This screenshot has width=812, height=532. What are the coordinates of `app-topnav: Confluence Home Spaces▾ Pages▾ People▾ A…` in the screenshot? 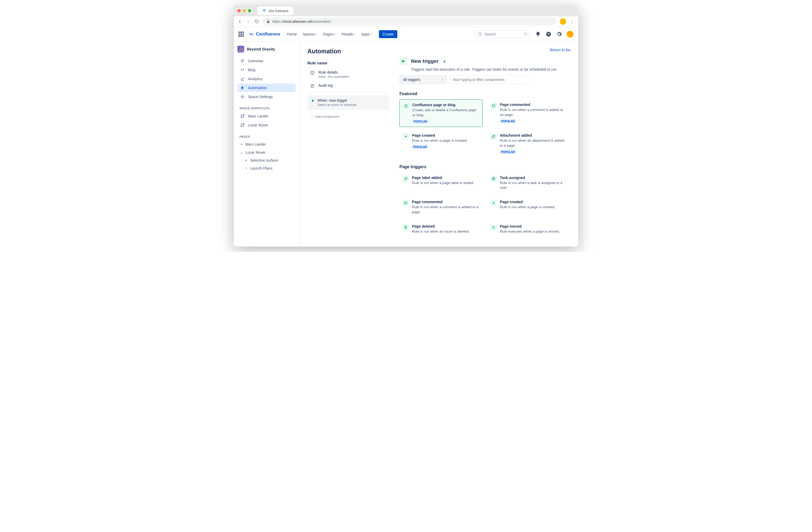 It's located at (406, 34).